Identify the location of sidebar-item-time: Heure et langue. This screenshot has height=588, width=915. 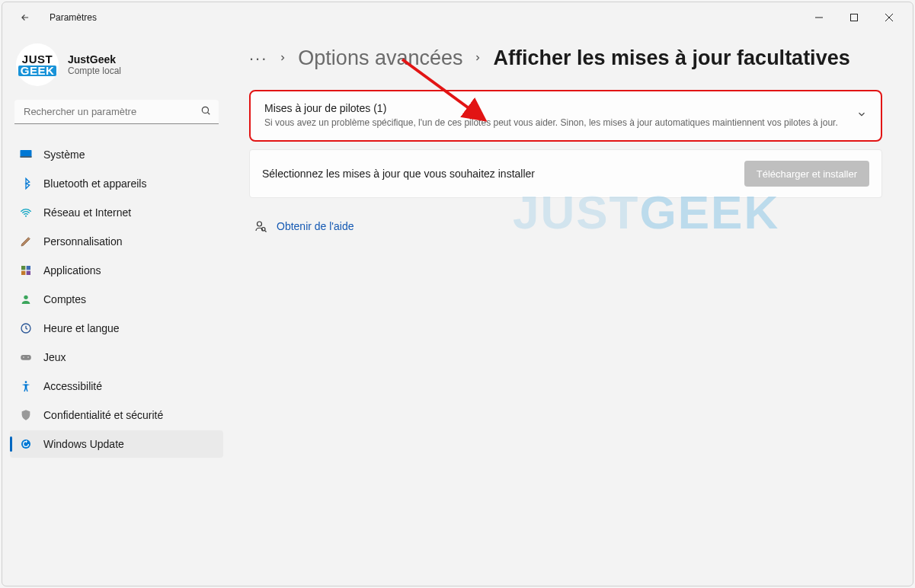
(117, 328).